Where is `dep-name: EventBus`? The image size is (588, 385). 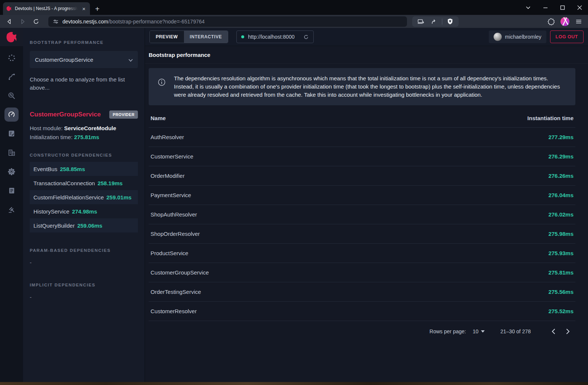
dep-name: EventBus is located at coordinates (45, 169).